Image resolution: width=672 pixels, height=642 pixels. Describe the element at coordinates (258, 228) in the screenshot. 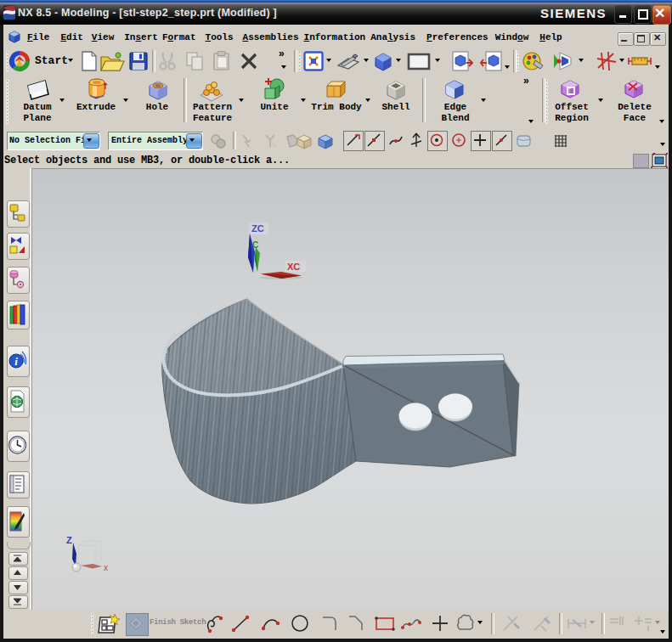

I see `svg-text: ZC` at that location.